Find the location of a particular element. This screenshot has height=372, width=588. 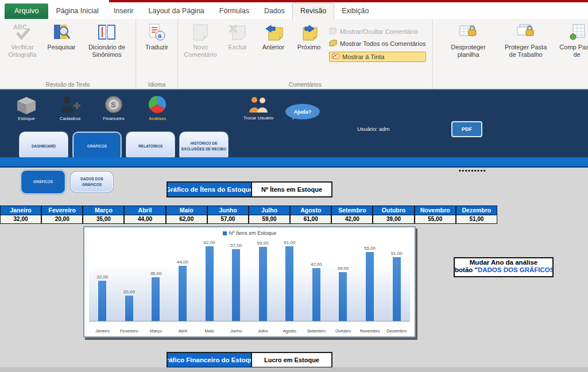

new-comment-button: Novo Comentário is located at coordinates (200, 40).